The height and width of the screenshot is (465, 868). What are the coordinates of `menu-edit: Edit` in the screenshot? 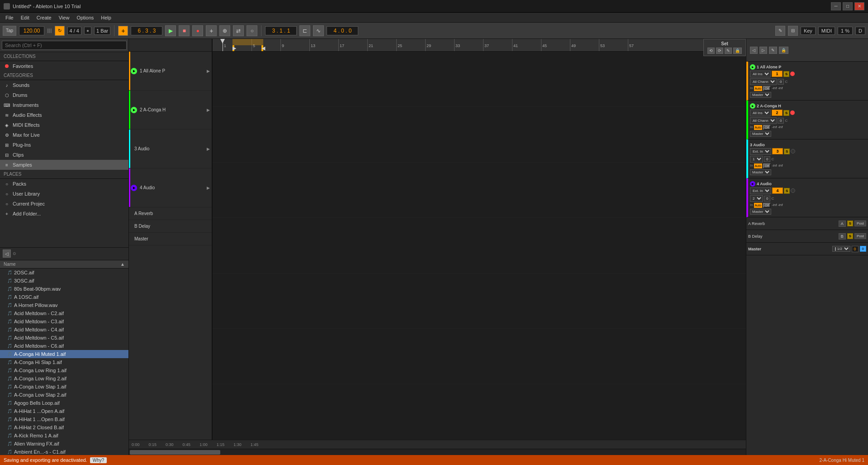 It's located at (25, 18).